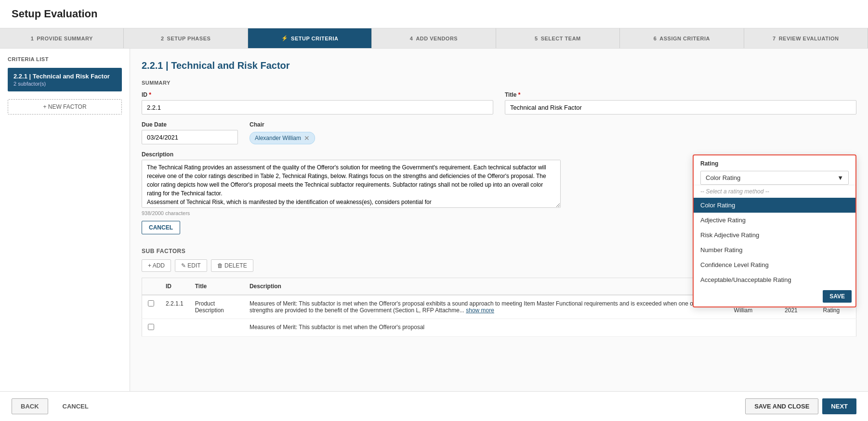  I want to click on rating-dropdown: -- Select a rating method -- Color Ratin…, so click(775, 236).